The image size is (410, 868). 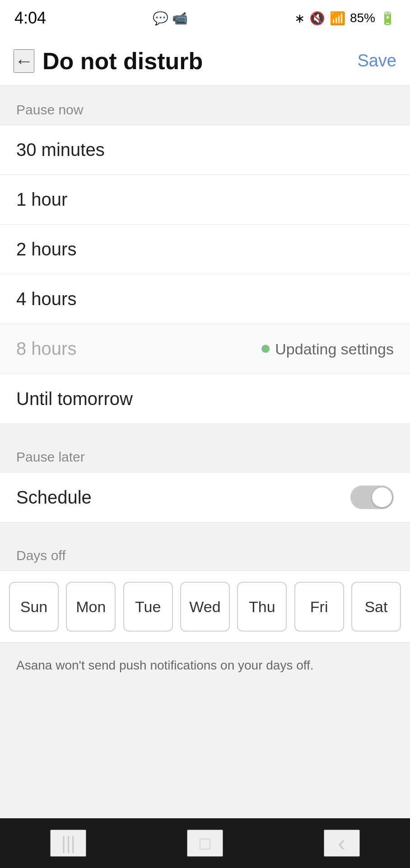 What do you see at coordinates (342, 843) in the screenshot?
I see `back-nav-button: ‹` at bounding box center [342, 843].